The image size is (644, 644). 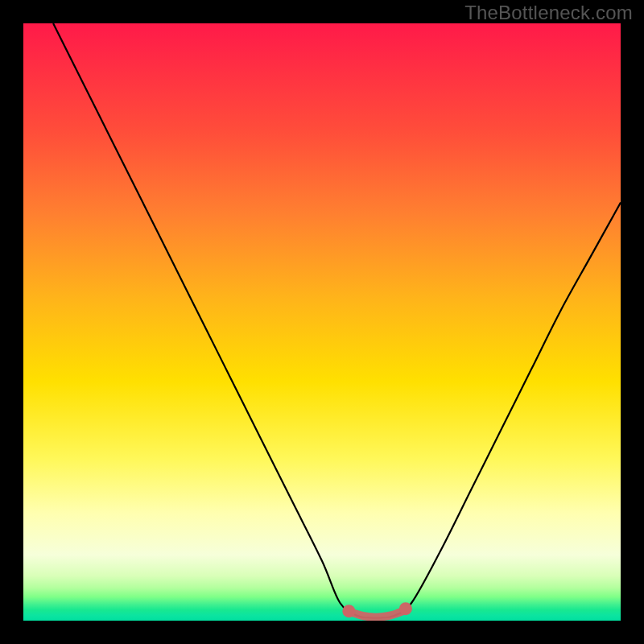 I want to click on optimal-range-end-dot, so click(x=406, y=609).